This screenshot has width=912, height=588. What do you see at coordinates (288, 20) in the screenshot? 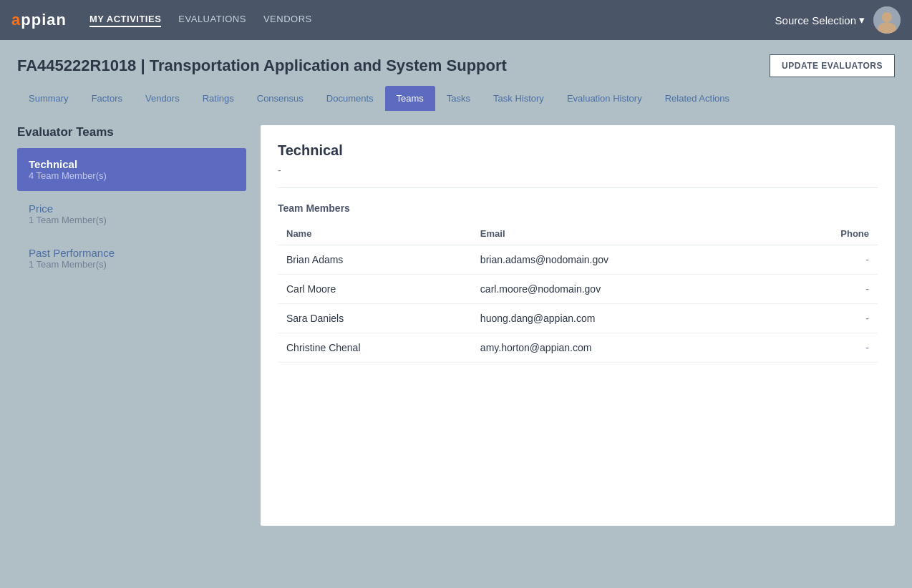
I see `nav-vendors: VENDORS` at bounding box center [288, 20].